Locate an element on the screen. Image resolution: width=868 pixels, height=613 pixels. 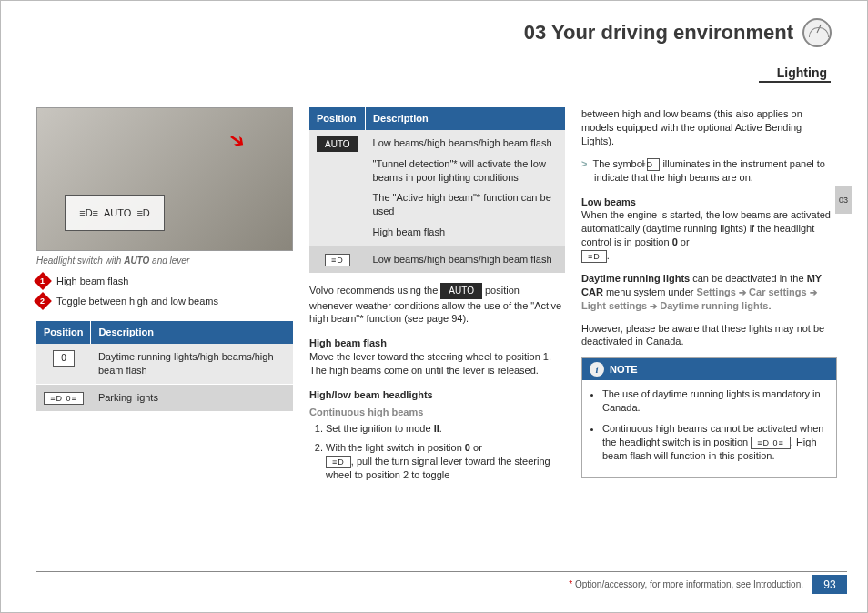
page-number: 93 is located at coordinates (830, 584).